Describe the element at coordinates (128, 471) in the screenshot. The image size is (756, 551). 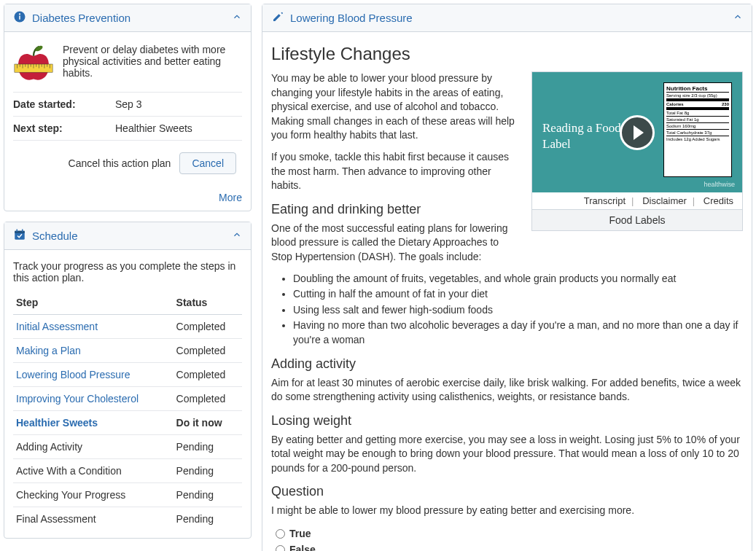
I see `table-row: Active With a ConditionPending` at that location.